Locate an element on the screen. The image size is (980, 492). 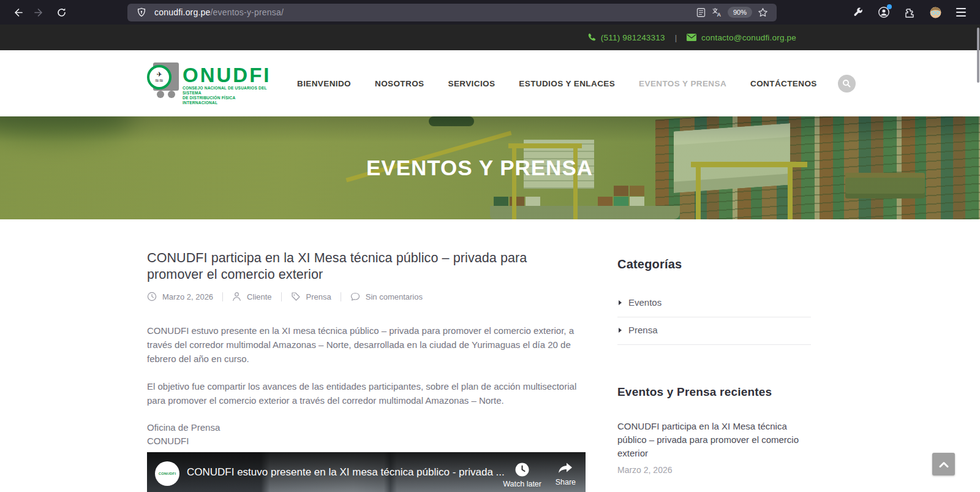
nav-item-eventos-y-prensa: EVENTOS Y PRENSA is located at coordinates (682, 83).